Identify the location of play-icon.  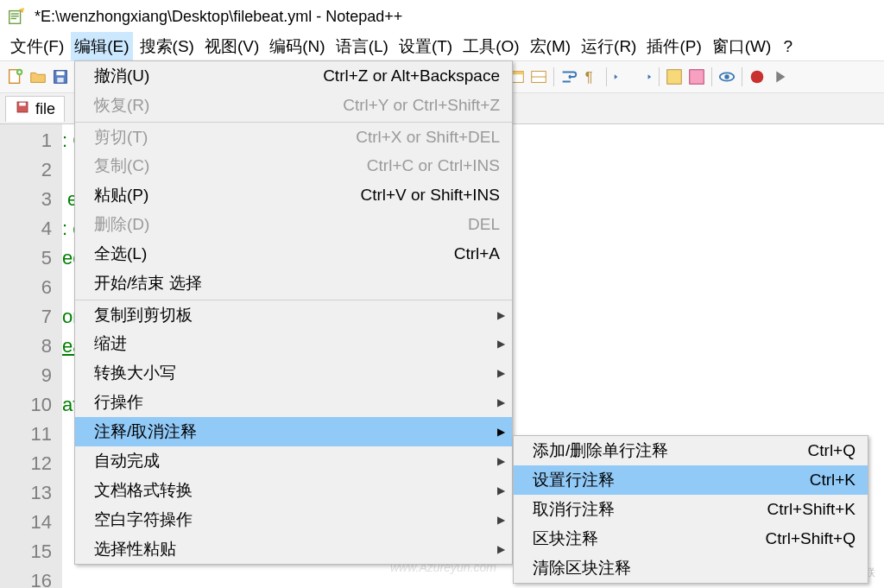
(780, 77).